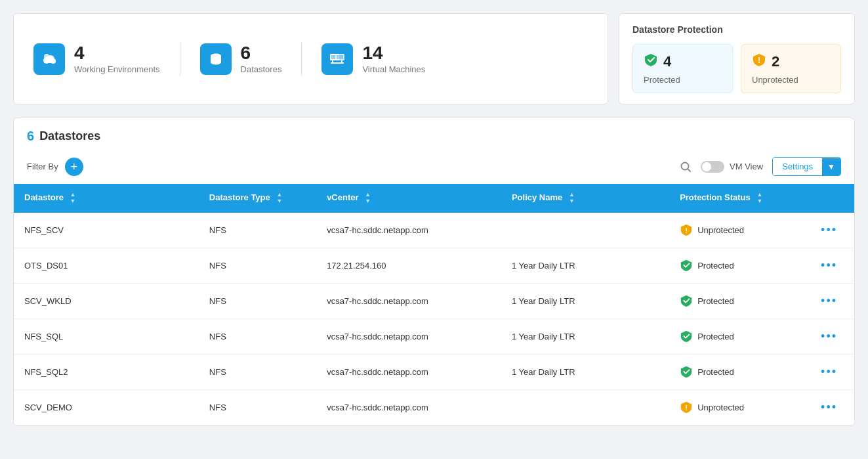 The height and width of the screenshot is (459, 868). Describe the element at coordinates (585, 372) in the screenshot. I see `policy-name: 1 Year Daily LTR` at that location.